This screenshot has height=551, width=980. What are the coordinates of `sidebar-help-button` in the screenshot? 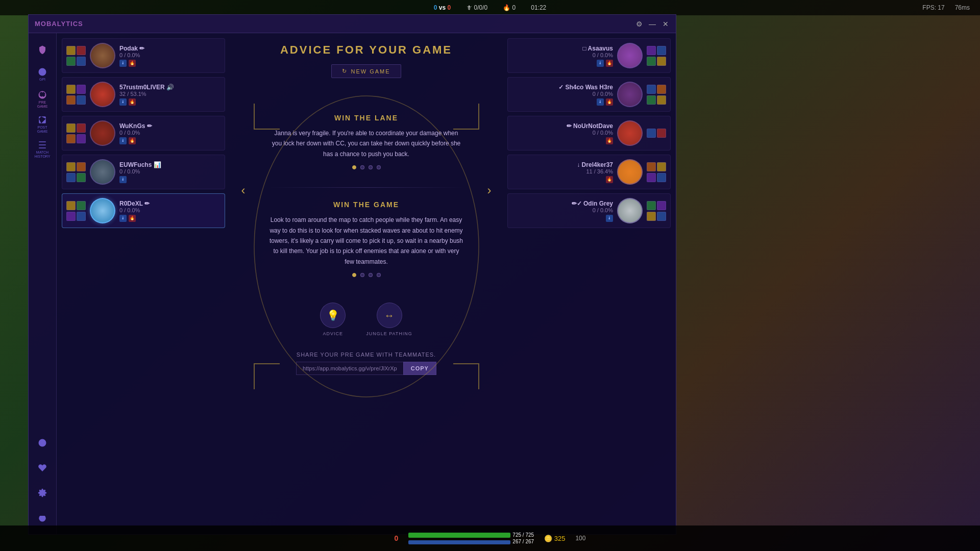 It's located at (42, 443).